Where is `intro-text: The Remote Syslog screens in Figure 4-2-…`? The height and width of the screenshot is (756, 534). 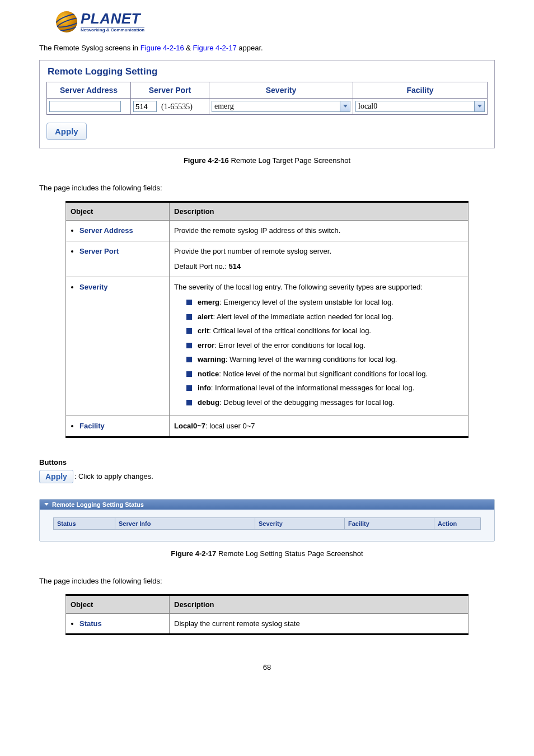
intro-text: The Remote Syslog screens in Figure 4-2-… is located at coordinates (267, 48).